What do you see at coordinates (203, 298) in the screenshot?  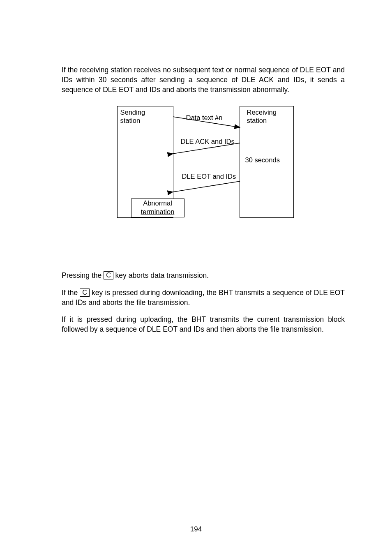 I see `text-fragment: key is pressed during downloading, the B…` at bounding box center [203, 298].